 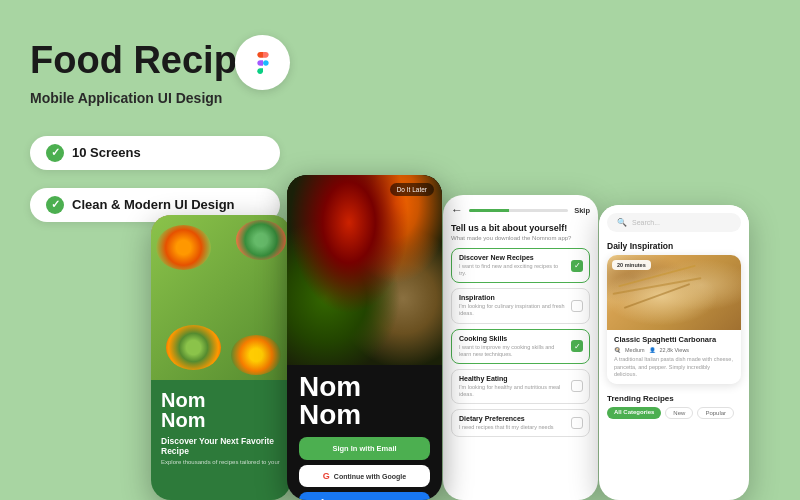 I want to click on app-subtitle: Mobile Application UI Design, so click(x=155, y=98).